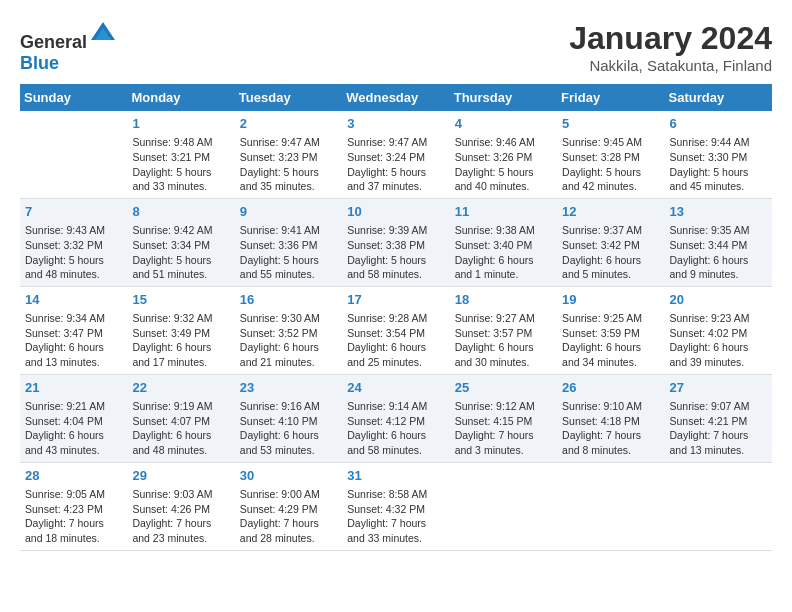  What do you see at coordinates (180, 164) in the screenshot?
I see `day-info: Sunrise: 9:48 AMSunset: 3:21 PMDaylight:…` at bounding box center [180, 164].